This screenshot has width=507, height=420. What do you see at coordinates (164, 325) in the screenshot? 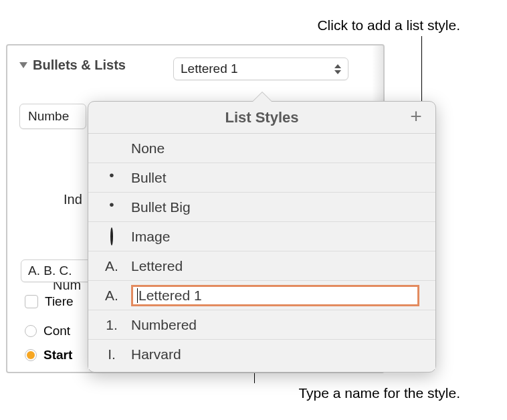
I see `list-style-label: Numbered` at bounding box center [164, 325].